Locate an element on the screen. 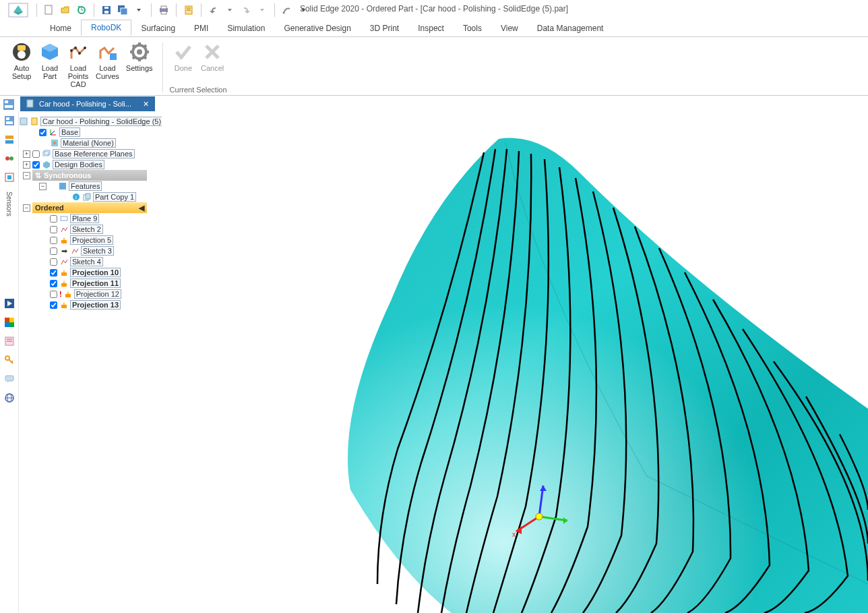 The height and width of the screenshot is (613, 868). new-icon is located at coordinates (49, 10).